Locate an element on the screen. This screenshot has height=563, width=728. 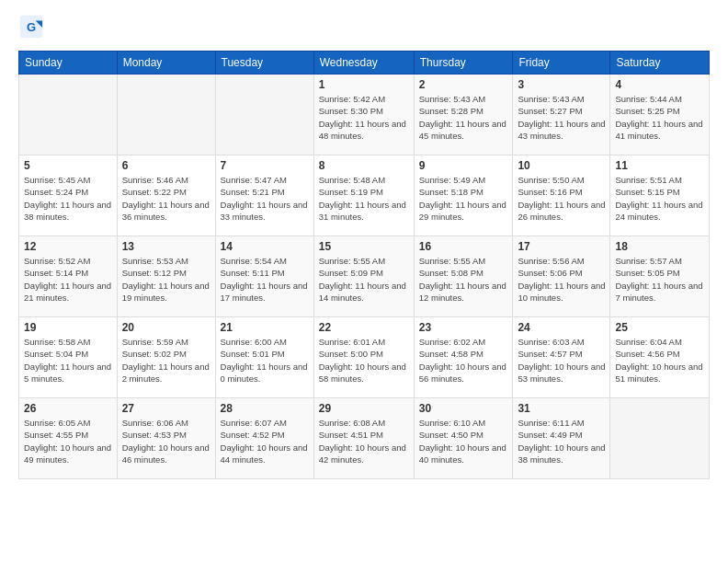
day-header: Wednesday is located at coordinates (364, 63).